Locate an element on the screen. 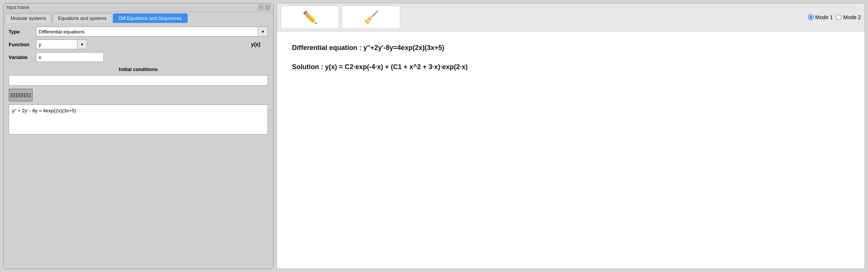 The height and width of the screenshot is (272, 868). window-controls: – □ is located at coordinates (264, 8).